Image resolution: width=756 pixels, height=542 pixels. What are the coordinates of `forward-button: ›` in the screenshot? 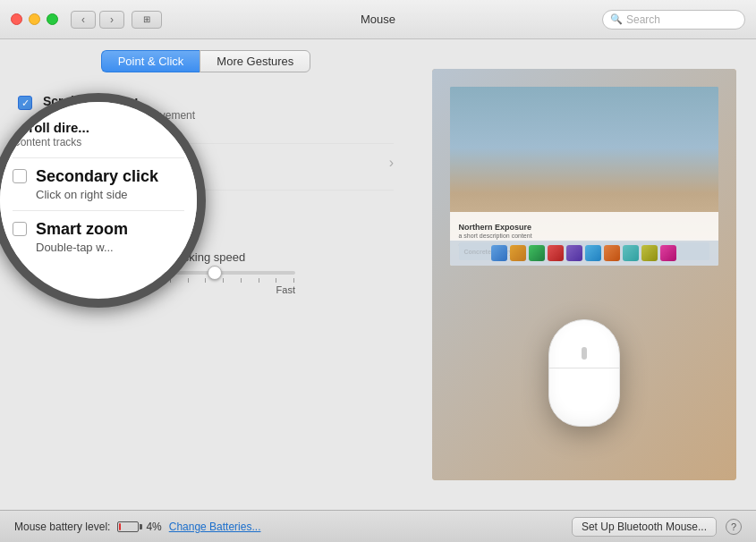 It's located at (112, 20).